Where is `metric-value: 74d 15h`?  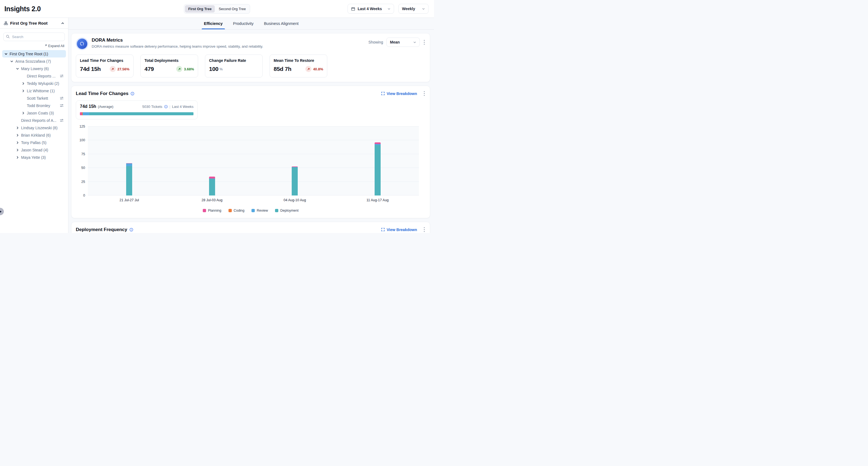
metric-value: 74d 15h is located at coordinates (90, 69).